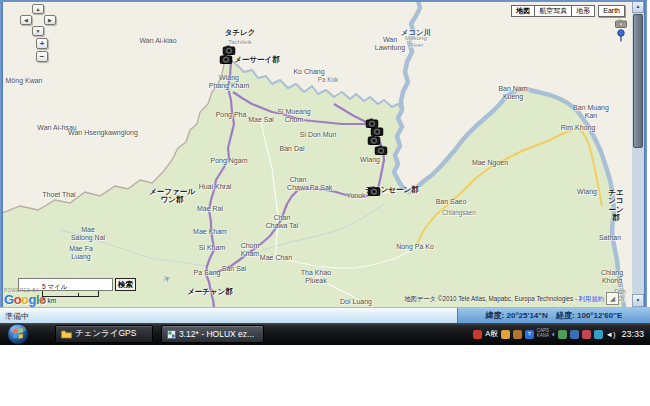  What do you see at coordinates (126, 284) in the screenshot?
I see `map-search-button: 検索` at bounding box center [126, 284].